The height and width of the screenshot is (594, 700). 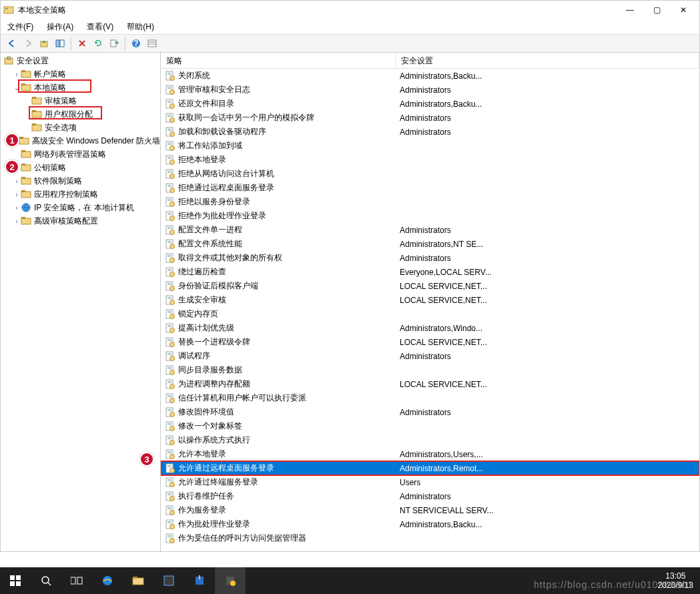 What do you see at coordinates (430, 454) in the screenshot?
I see `policy-row: 允许本地登录Administrators,Users,...` at bounding box center [430, 454].